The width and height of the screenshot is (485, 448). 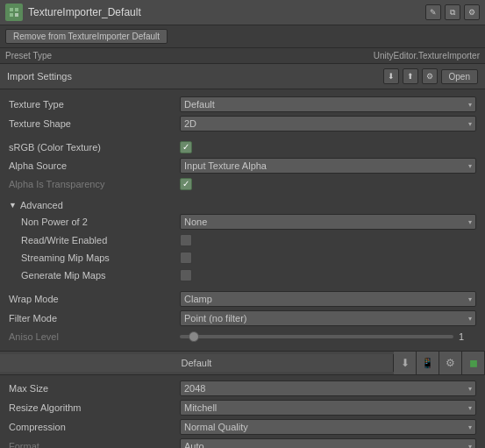 What do you see at coordinates (453, 12) in the screenshot?
I see `title-action-buttons: ✎ ⧉ ⚙` at bounding box center [453, 12].